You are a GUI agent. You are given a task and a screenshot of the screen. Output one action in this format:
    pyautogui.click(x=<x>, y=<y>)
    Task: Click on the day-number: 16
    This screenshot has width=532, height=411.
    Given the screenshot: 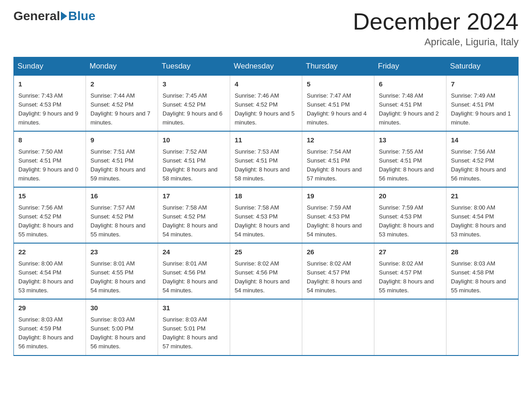 What is the action you would take?
    pyautogui.click(x=122, y=196)
    